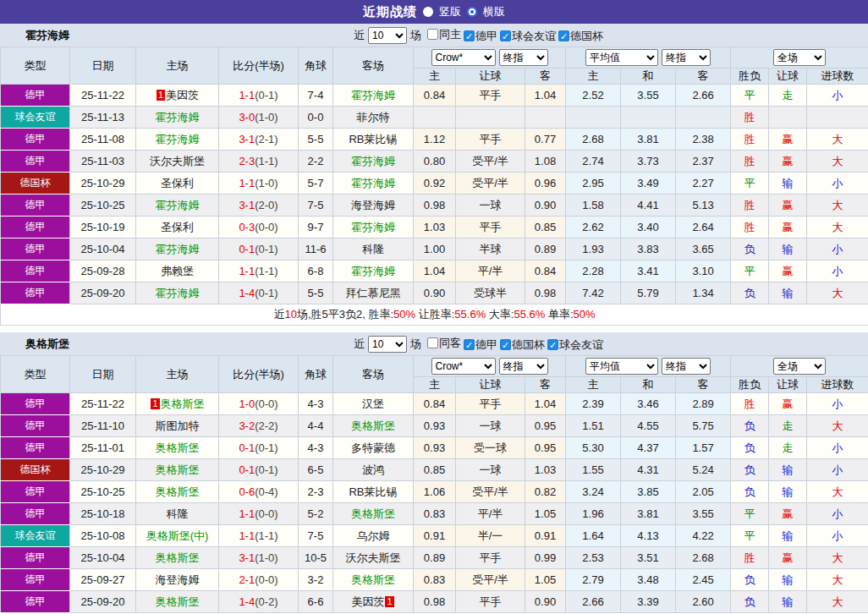 This screenshot has height=614, width=868. What do you see at coordinates (373, 448) in the screenshot?
I see `away-team-name: 多特蒙德` at bounding box center [373, 448].